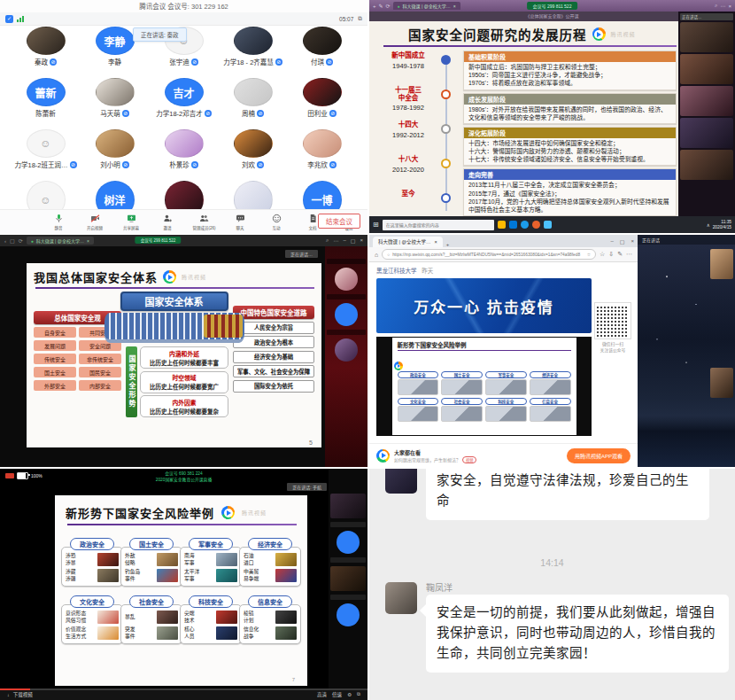  I want to click on participant-tile: 秦政 ⊘, so click(46, 46).